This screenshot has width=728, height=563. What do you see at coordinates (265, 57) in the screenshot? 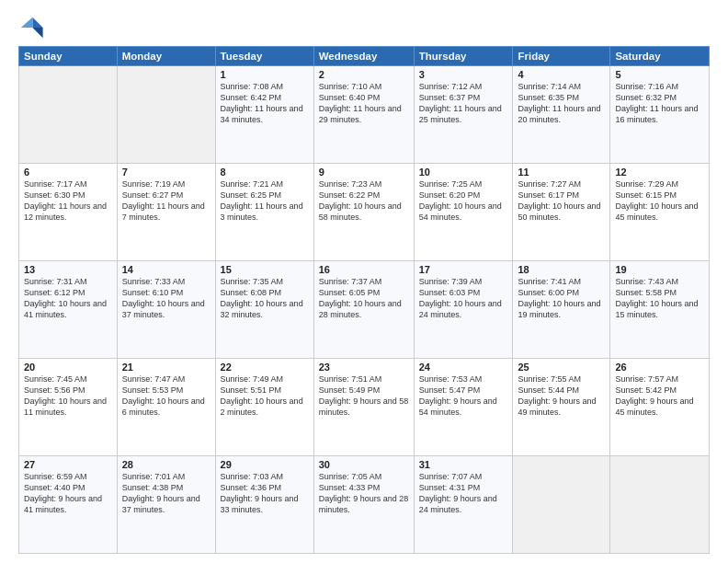
I see `day-header-tuesday: Tuesday` at bounding box center [265, 57].